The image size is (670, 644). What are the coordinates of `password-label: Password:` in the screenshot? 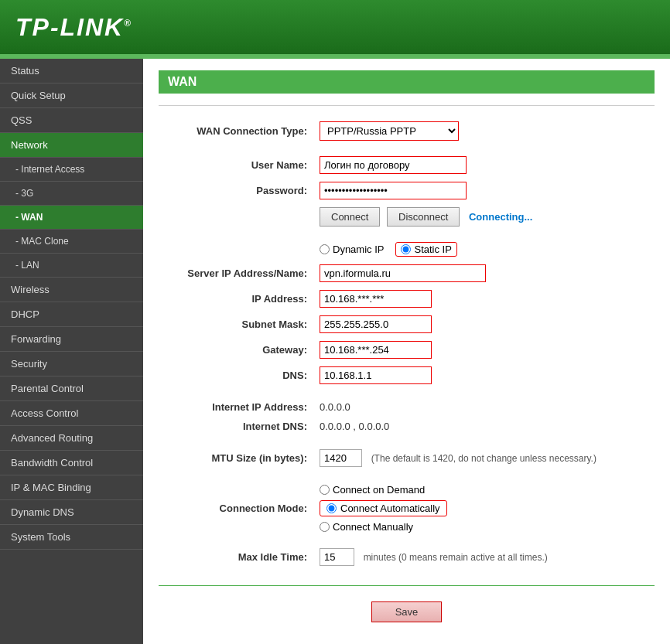 It's located at (236, 190).